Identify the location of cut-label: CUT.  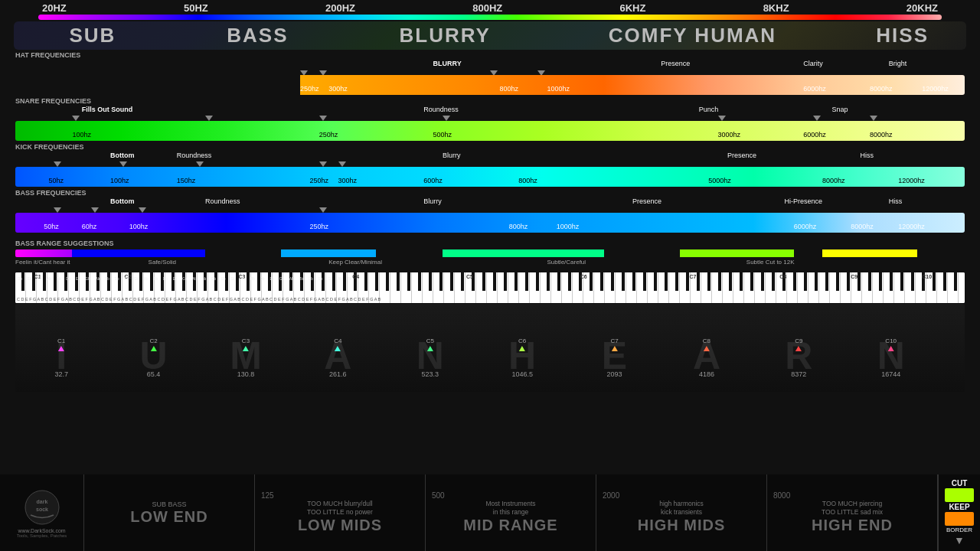
(960, 484).